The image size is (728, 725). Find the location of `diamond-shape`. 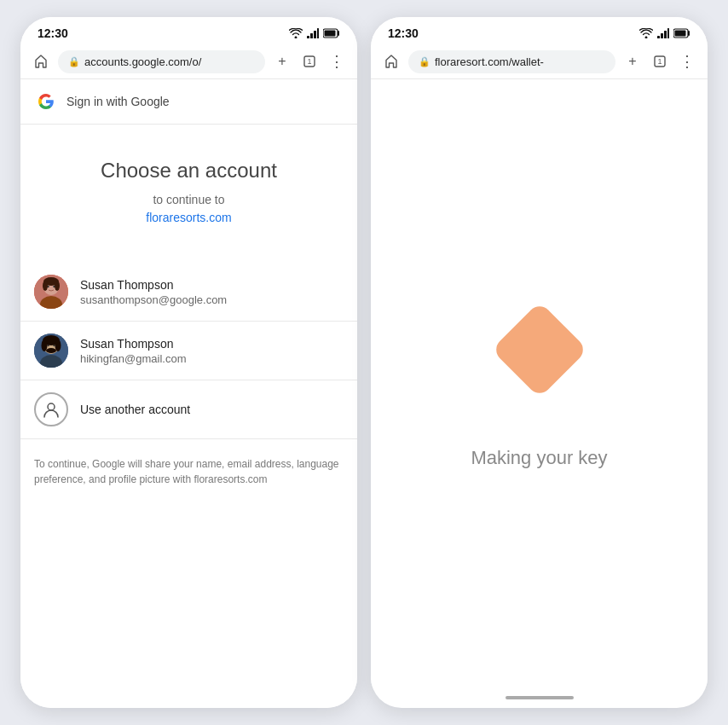

diamond-shape is located at coordinates (540, 351).